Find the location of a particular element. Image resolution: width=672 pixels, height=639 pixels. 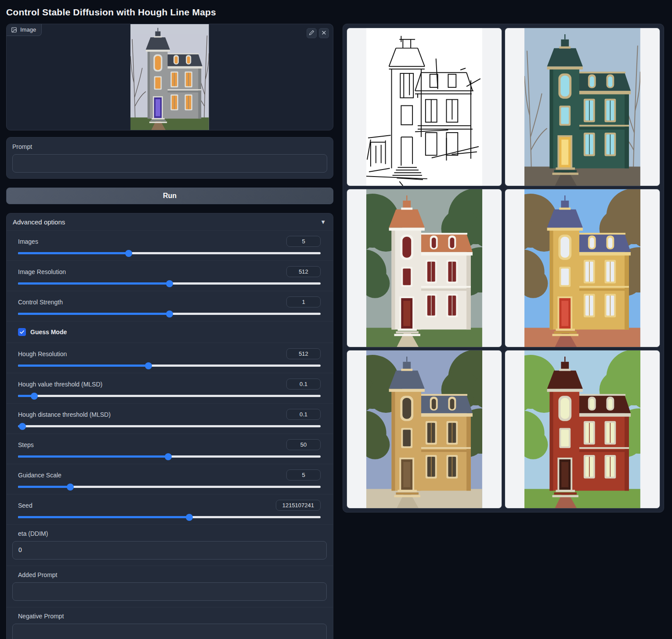

slider-value-input: 1215107241 is located at coordinates (298, 505).